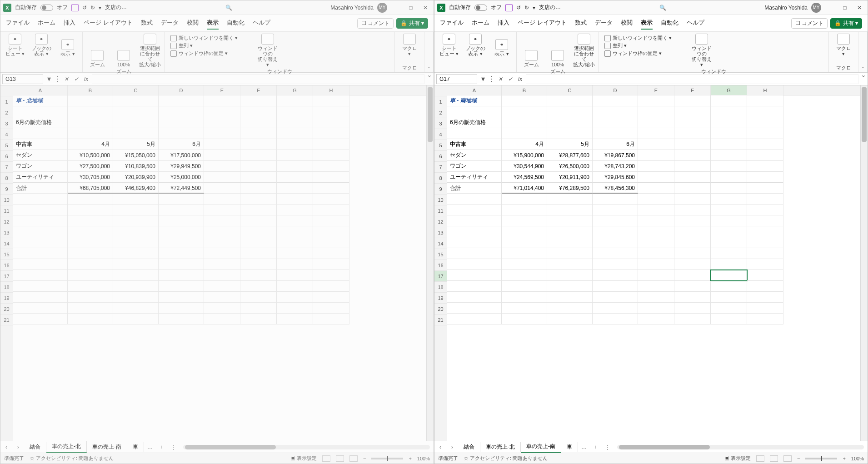 Image resolution: width=868 pixels, height=464 pixels. I want to click on col-header: C, so click(570, 90).